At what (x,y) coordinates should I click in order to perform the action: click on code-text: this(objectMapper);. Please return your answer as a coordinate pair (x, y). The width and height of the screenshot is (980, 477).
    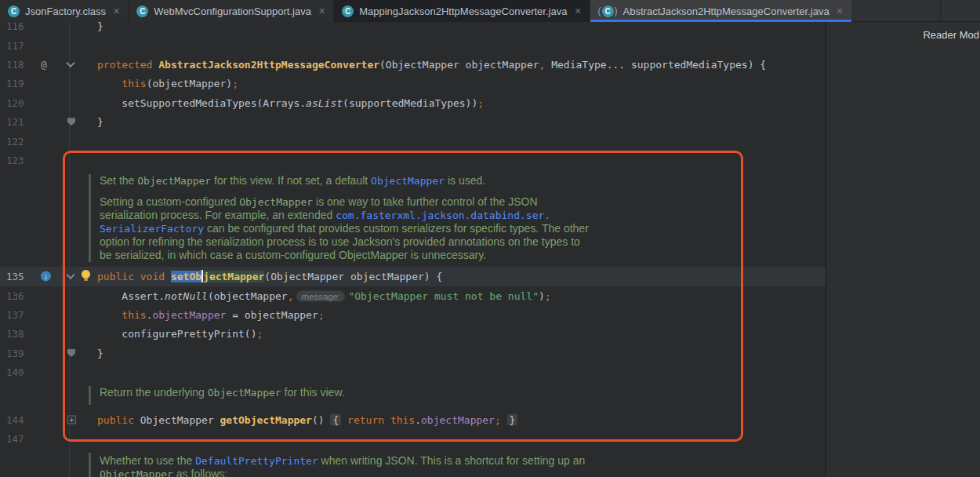
    Looking at the image, I should click on (168, 83).